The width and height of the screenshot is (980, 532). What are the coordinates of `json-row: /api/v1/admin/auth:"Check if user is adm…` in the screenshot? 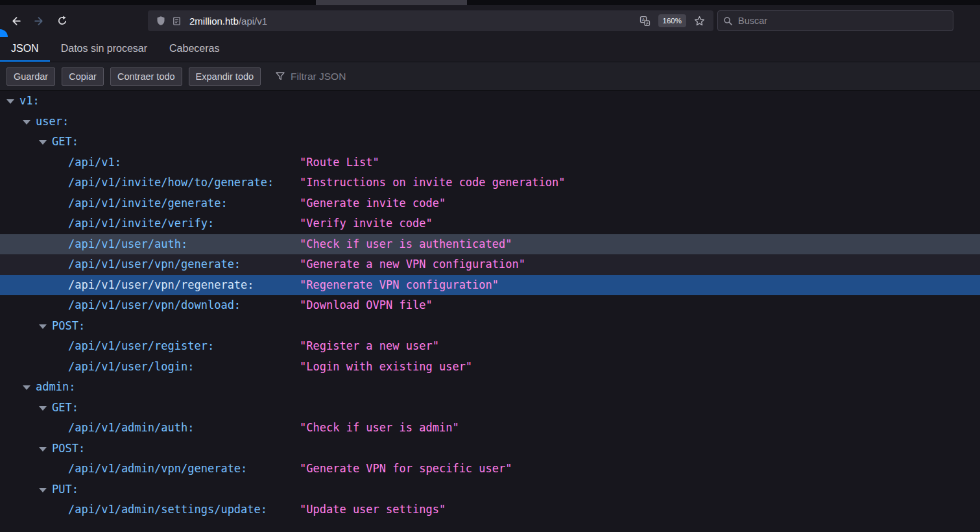 It's located at (490, 428).